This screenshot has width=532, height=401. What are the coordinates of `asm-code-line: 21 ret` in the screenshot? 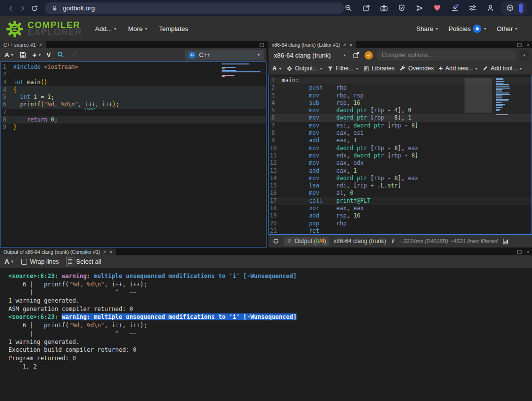 It's located at (401, 231).